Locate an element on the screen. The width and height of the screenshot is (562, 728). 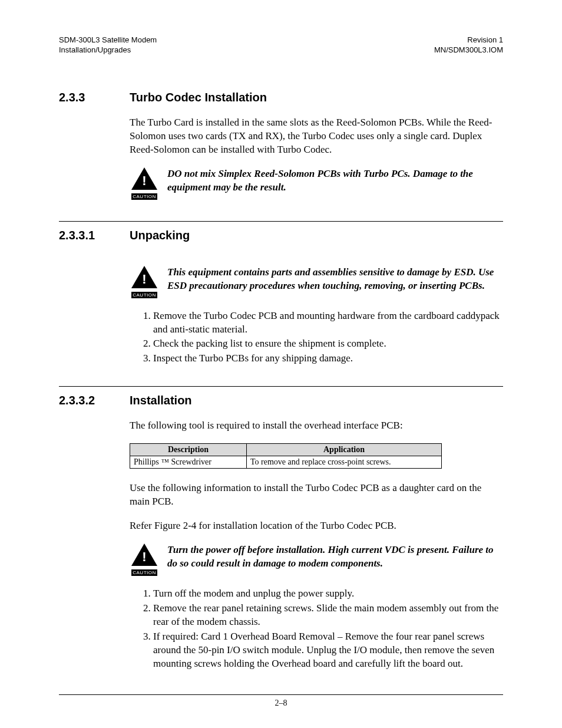
list-item: Remove the Turbo Codec PCB and mounting … is located at coordinates (328, 323).